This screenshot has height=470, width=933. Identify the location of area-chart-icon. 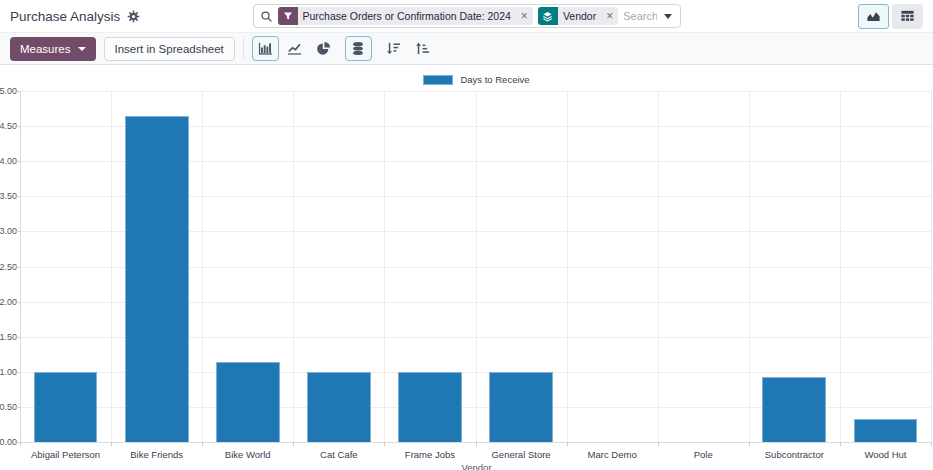
(874, 16).